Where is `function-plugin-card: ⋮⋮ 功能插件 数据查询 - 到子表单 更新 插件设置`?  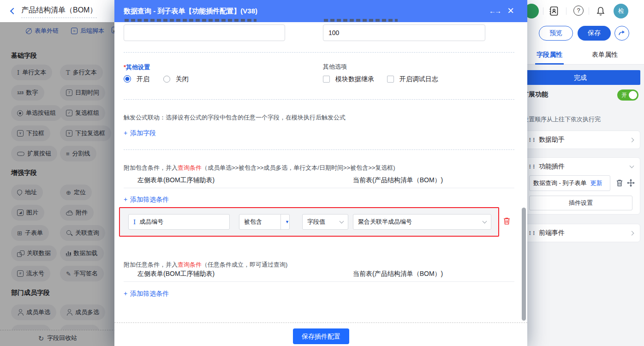
function-plugin-card: ⋮⋮ 功能插件 数据查询 - 到子表单 更新 插件设置 is located at coordinates (580, 186).